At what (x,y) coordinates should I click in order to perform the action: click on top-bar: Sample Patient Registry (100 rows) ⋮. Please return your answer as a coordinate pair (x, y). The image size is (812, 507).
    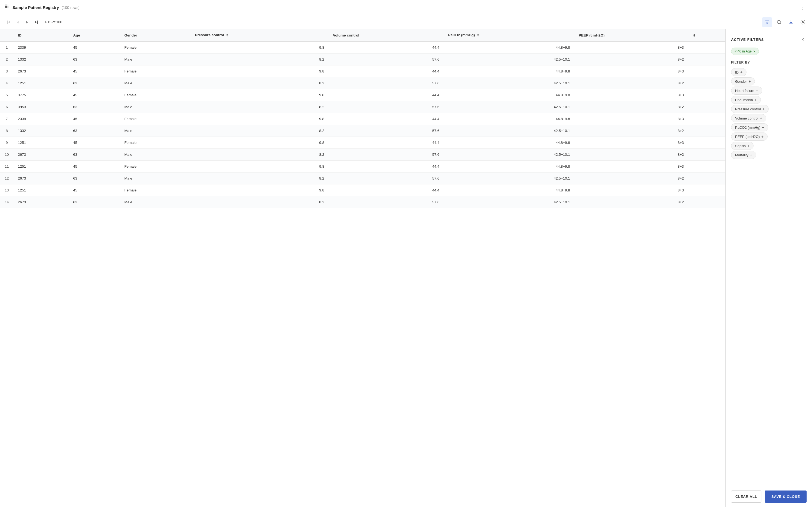
    Looking at the image, I should click on (406, 7).